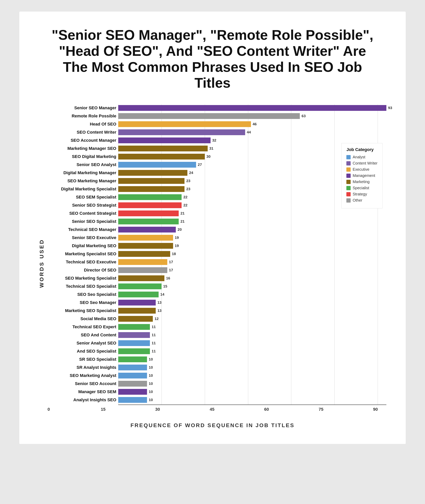 The height and width of the screenshot is (504, 425). What do you see at coordinates (180, 230) in the screenshot?
I see `bar-value-label: 20` at bounding box center [180, 230].